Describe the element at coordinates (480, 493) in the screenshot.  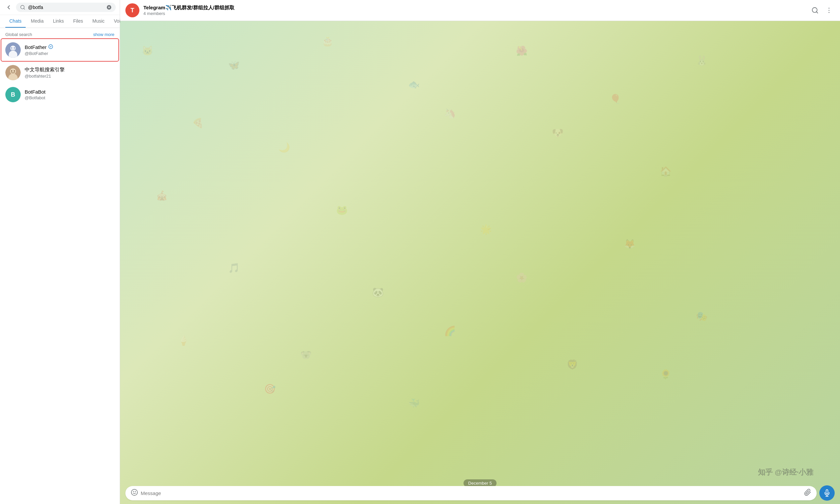
I see `message-input-bar` at that location.